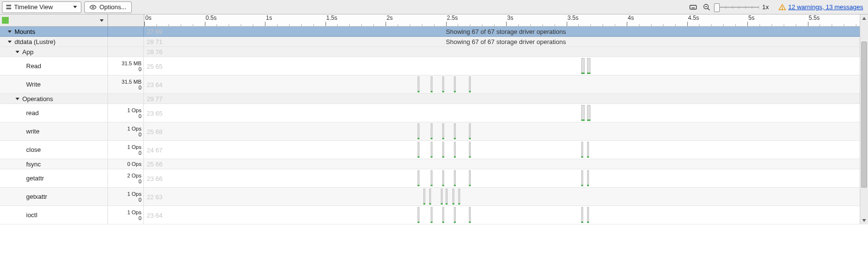  I want to click on view-selector-label: Timeline View, so click(33, 7).